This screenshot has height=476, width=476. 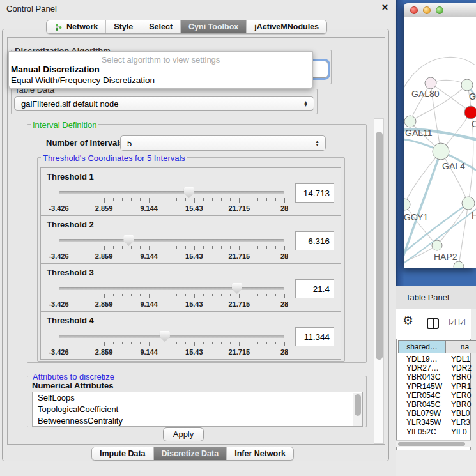 What do you see at coordinates (459, 387) in the screenshot?
I see `table-cell: YPR1` at bounding box center [459, 387].